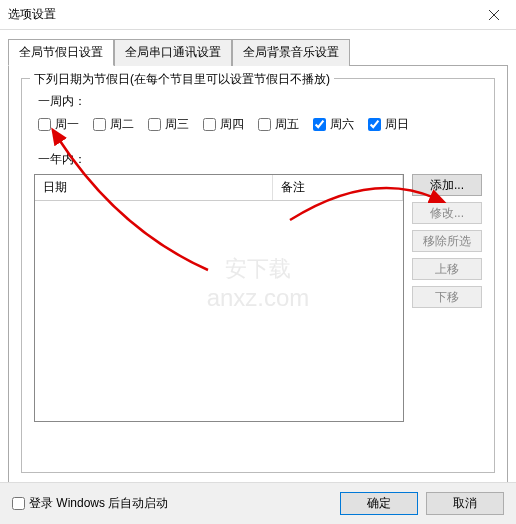 The width and height of the screenshot is (516, 524). Describe the element at coordinates (44, 124) in the screenshot. I see `chk-mon-input` at that location.